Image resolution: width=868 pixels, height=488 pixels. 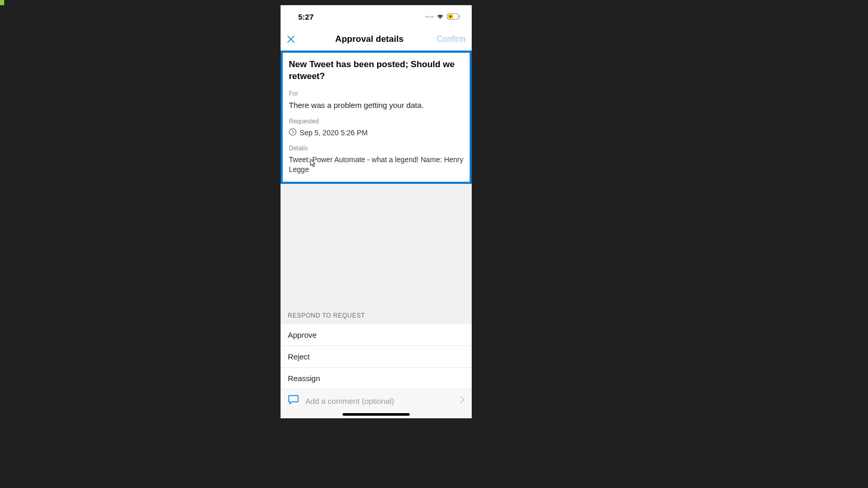 I want to click on nav-bar: Approval details Confirm, so click(x=376, y=39).